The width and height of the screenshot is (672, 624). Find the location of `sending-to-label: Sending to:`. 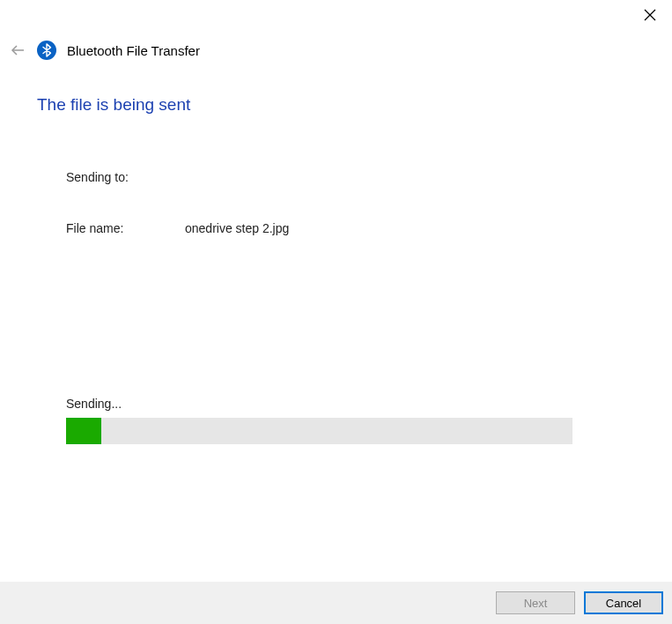

sending-to-label: Sending to: is located at coordinates (125, 177).